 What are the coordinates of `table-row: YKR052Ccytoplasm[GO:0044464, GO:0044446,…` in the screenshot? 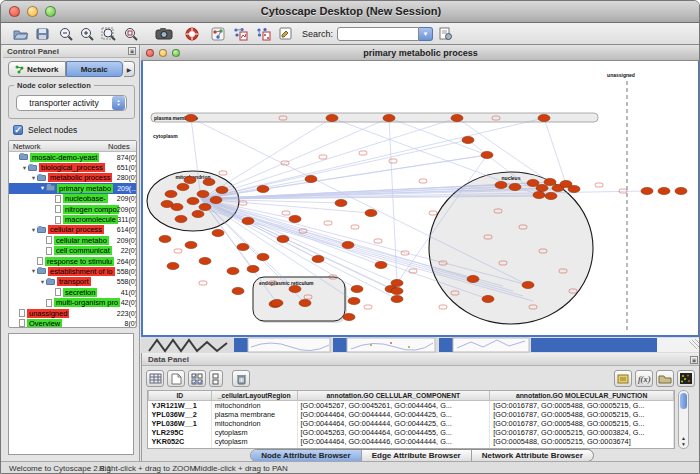 It's located at (412, 442).